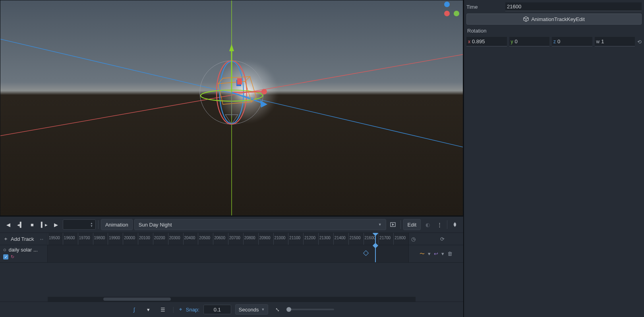 The width and height of the screenshot is (644, 317). Describe the element at coordinates (6, 239) in the screenshot. I see `plus-icon: ＋` at that location.